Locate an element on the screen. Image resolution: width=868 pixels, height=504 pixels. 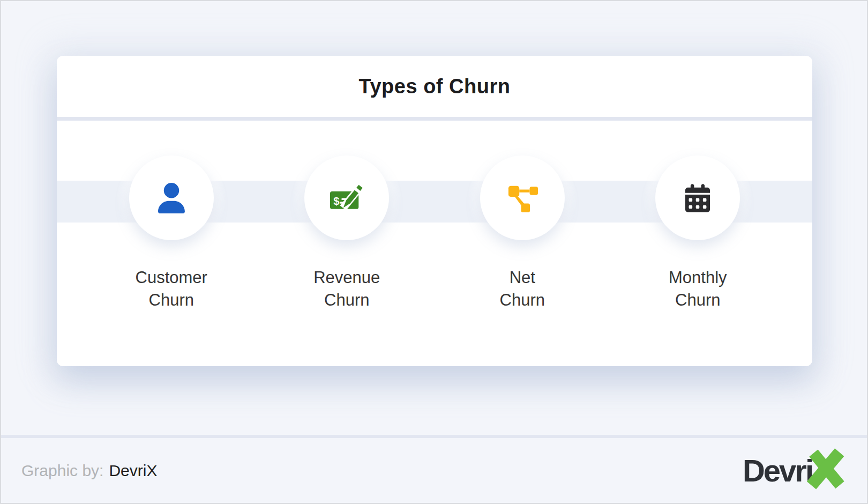
credit-name: DevriX is located at coordinates (133, 471).